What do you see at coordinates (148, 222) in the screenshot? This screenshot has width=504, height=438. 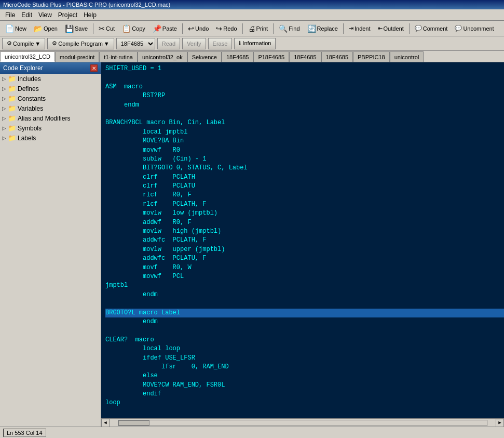 I see `code-line: addwf R0, F` at bounding box center [148, 222].